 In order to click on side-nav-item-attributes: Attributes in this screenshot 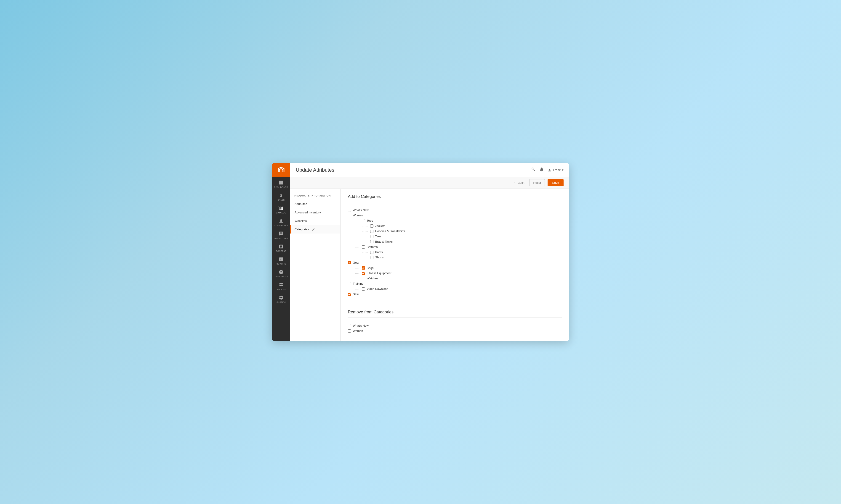, I will do `click(315, 204)`.